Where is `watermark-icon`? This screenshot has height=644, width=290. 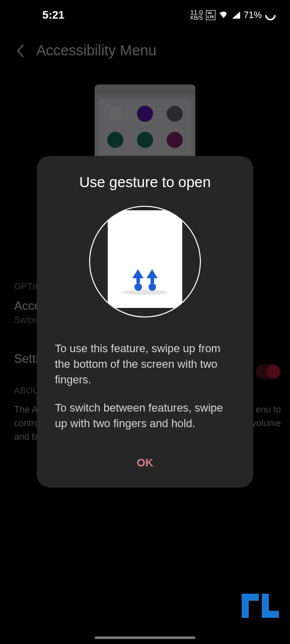
watermark-icon is located at coordinates (260, 606).